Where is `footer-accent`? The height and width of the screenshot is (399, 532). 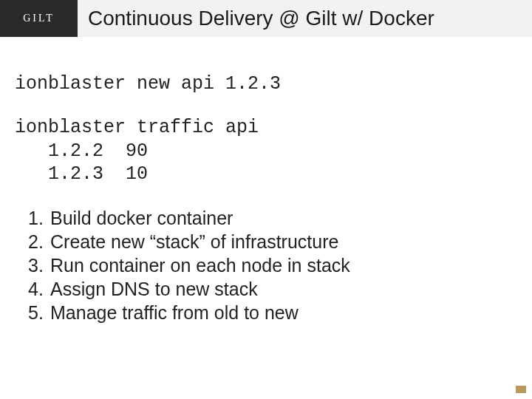 footer-accent is located at coordinates (521, 389).